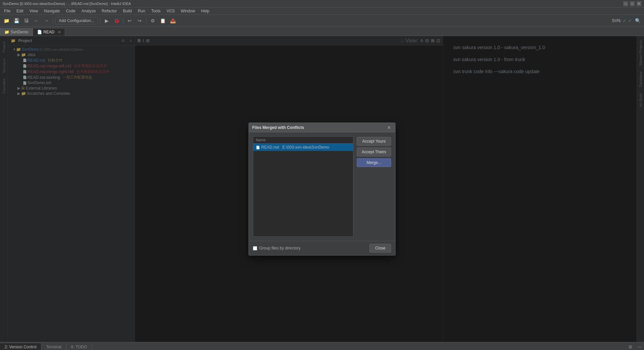 The height and width of the screenshot is (350, 644). Describe the element at coordinates (374, 163) in the screenshot. I see `merge-button: Merge...` at that location.